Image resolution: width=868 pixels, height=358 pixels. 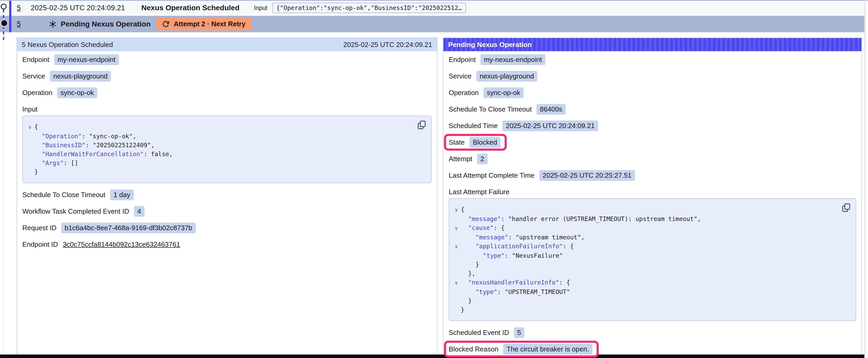 I want to click on json-line: ∨"applicationFailureInfo": {, so click(x=645, y=247).